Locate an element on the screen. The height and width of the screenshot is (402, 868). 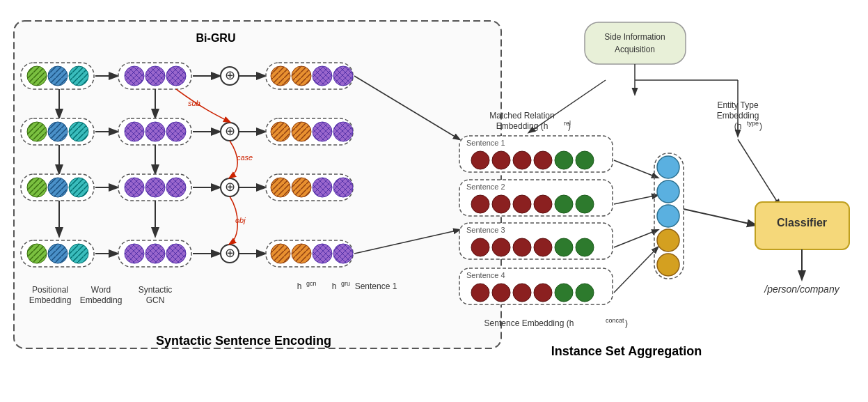
output-row3 is located at coordinates (309, 187).